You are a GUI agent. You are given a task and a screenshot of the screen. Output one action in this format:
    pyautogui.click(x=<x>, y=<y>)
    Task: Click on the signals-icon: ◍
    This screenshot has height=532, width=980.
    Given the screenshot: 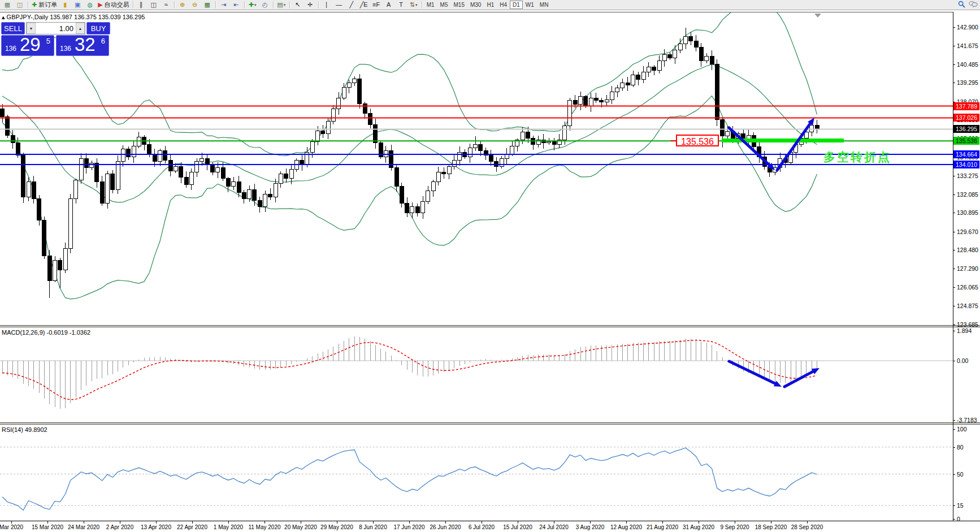 What is the action you would take?
    pyautogui.click(x=90, y=5)
    